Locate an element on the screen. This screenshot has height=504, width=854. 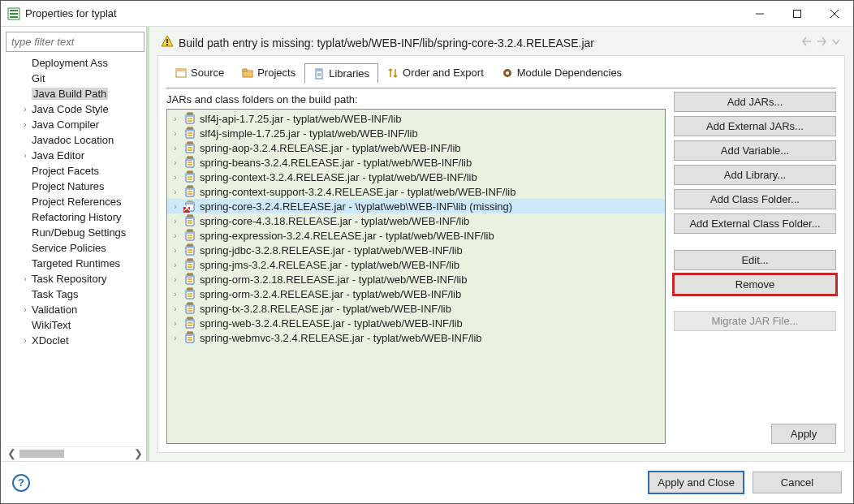
sidebar-item-task-tags: Task Tags is located at coordinates (75, 294).